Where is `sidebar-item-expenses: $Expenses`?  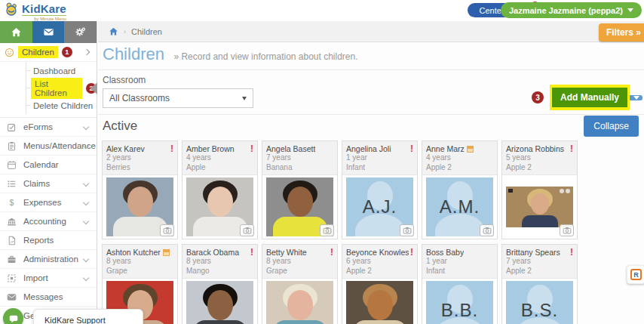
sidebar-item-expenses: $Expenses is located at coordinates (48, 202).